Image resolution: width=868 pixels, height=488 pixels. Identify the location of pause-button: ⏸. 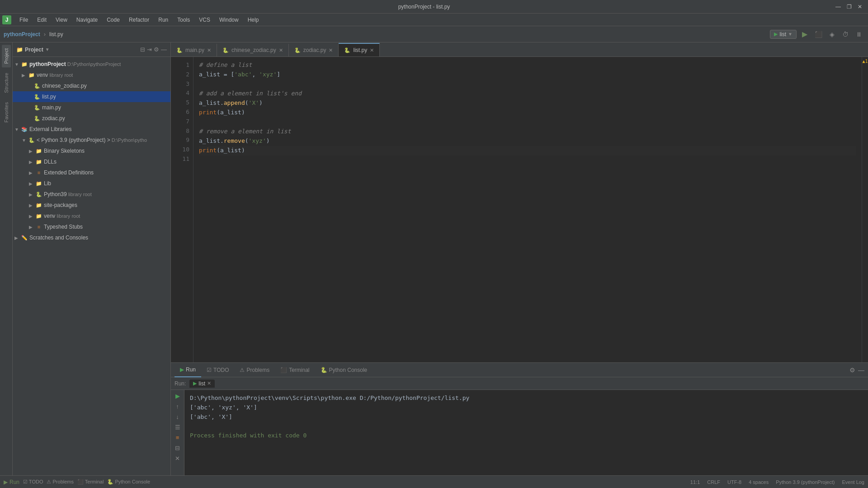
(859, 34).